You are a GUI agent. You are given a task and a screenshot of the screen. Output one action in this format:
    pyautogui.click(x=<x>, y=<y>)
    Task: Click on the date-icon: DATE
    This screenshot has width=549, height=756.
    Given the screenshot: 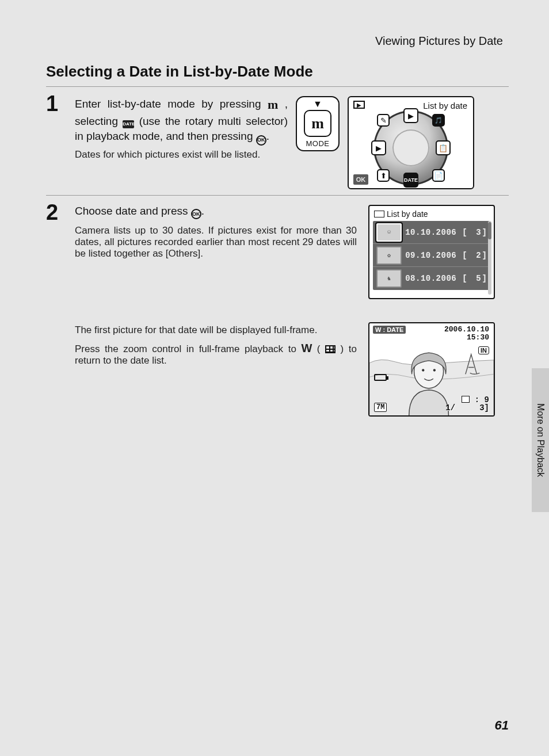 What is the action you would take?
    pyautogui.click(x=128, y=124)
    